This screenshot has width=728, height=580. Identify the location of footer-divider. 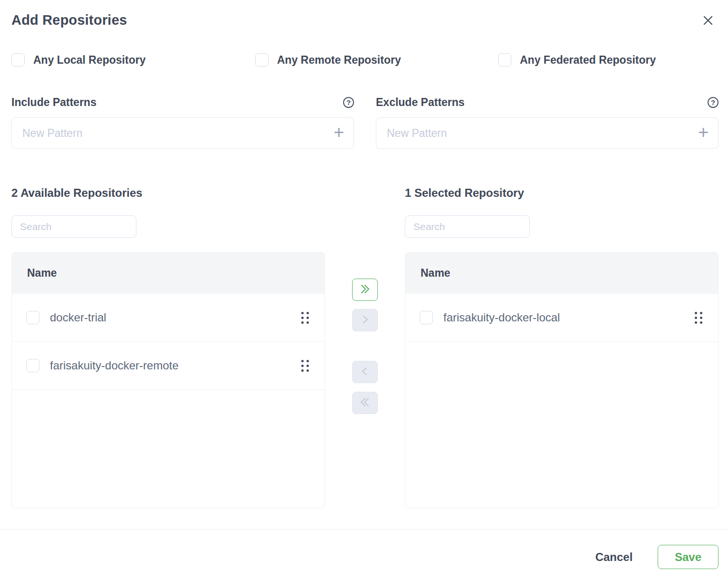
(364, 530).